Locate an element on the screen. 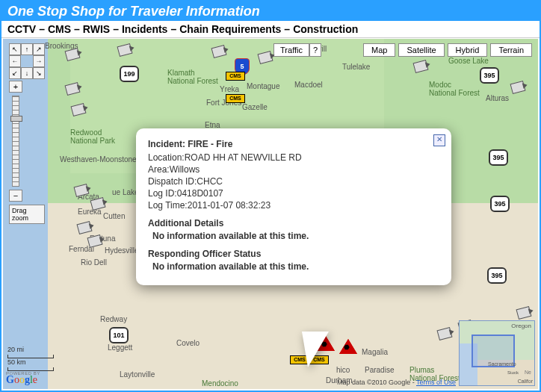 This screenshot has width=541, height=392. pan-sw: ↙ is located at coordinates (15, 73).